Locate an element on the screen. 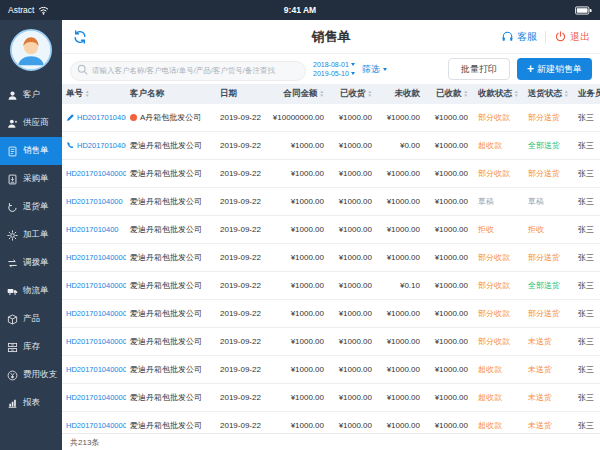 The width and height of the screenshot is (600, 450). payment-status: 部分收款 is located at coordinates (499, 314).